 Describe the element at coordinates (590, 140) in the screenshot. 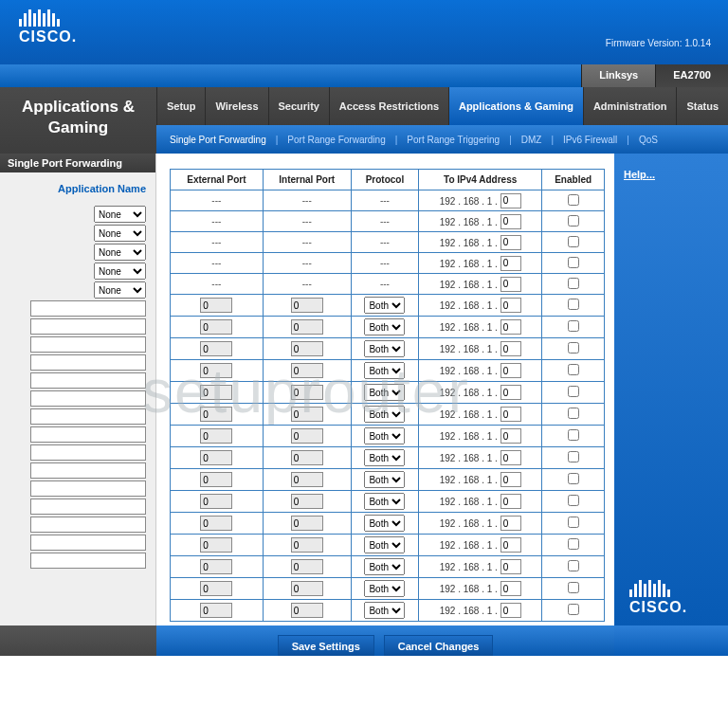

I see `subnav-ipv6-firewall: IPv6 Firewall` at that location.